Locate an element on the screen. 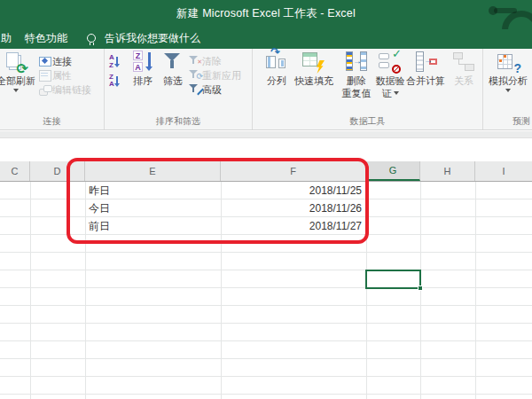 The image size is (532, 399). data-validation-icon is located at coordinates (390, 62).